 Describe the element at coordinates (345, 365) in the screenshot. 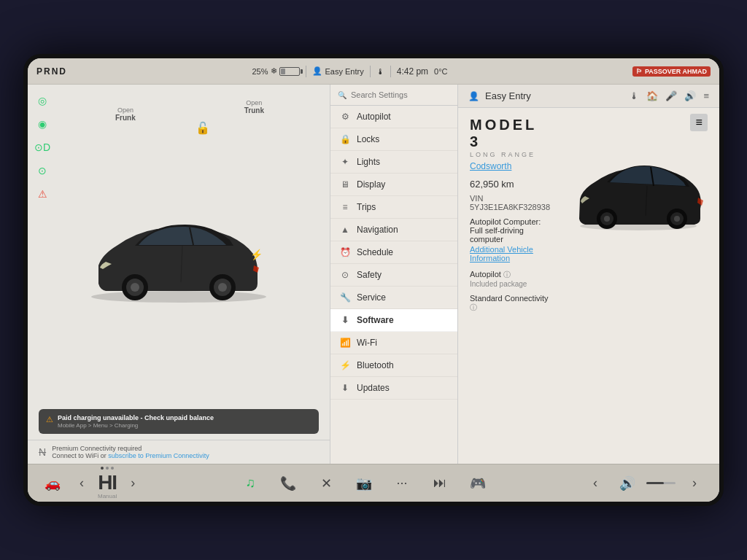

I see `bluetooth-icon: ⚡` at that location.